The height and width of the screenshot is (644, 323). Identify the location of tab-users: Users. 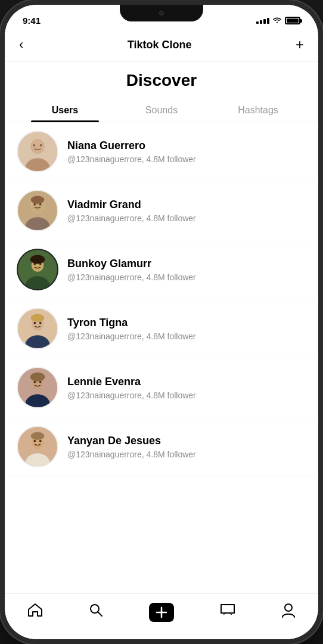
(65, 110).